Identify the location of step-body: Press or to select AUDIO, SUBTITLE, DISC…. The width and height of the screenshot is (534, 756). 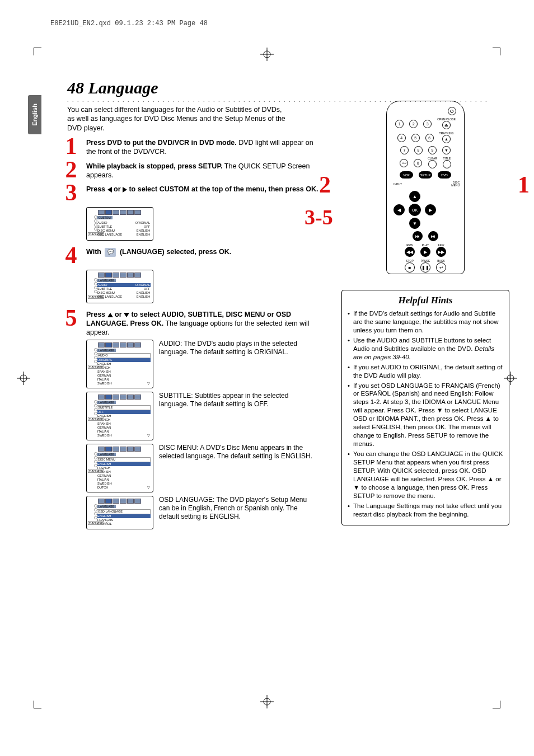
(203, 322).